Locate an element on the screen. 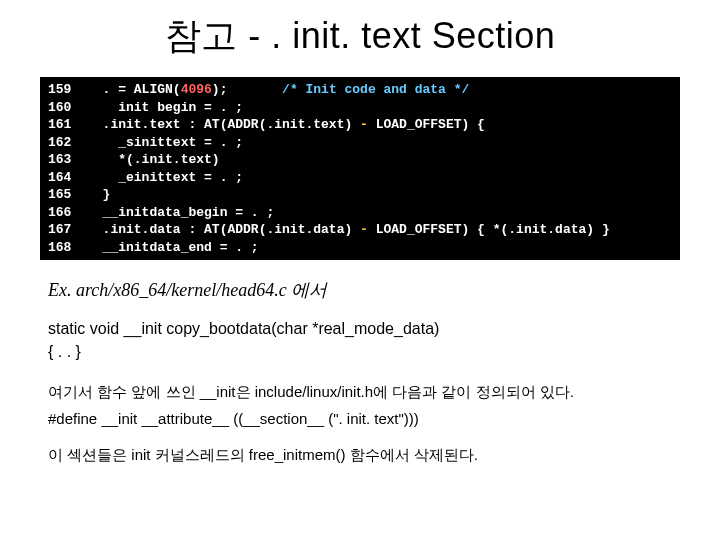  line-number: 166 is located at coordinates (68, 212).